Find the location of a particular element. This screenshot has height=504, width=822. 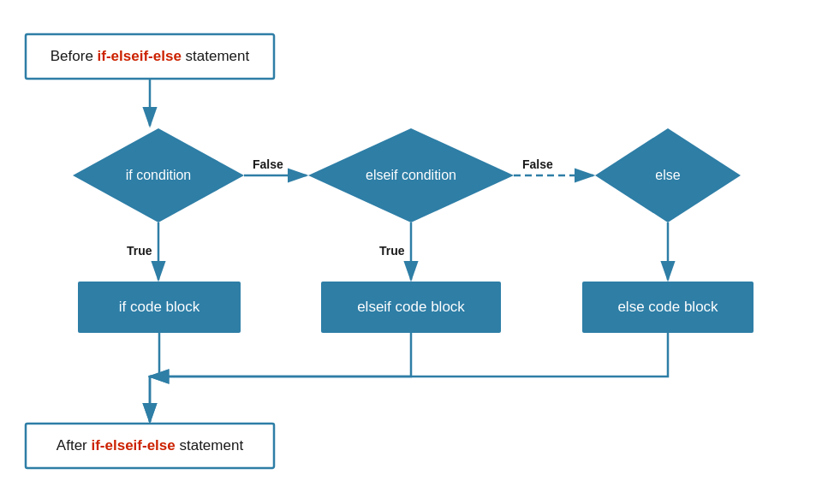

false2-label: False is located at coordinates (538, 164).